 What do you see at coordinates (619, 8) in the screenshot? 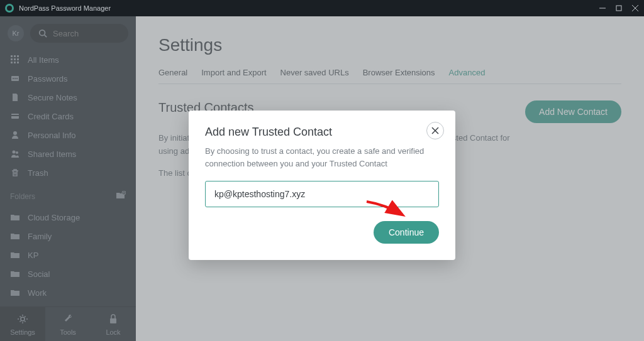
I see `window-controls` at bounding box center [619, 8].